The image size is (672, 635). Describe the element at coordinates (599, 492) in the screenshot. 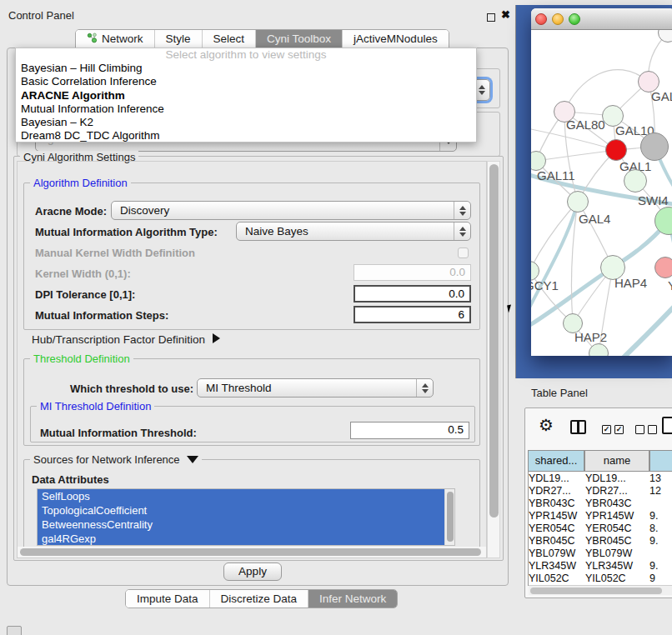

I see `table-row: YDR27...YDR27...12` at that location.